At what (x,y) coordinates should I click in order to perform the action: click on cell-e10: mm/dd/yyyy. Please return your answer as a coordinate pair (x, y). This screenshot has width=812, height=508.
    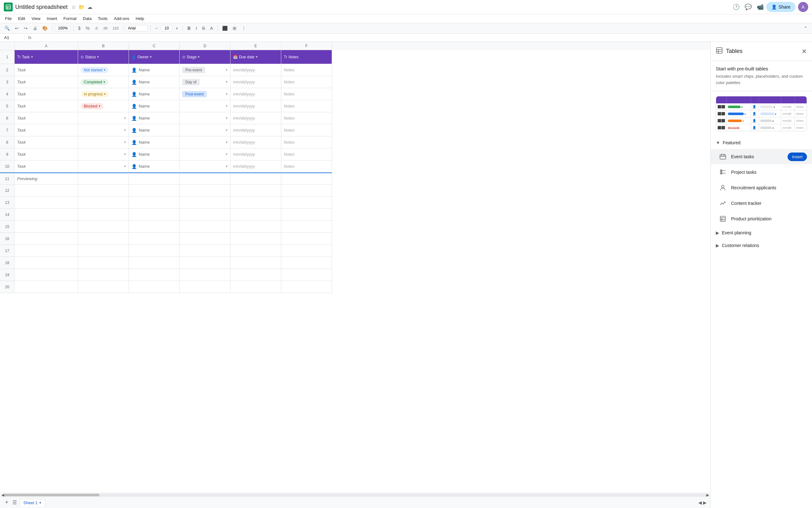
    Looking at the image, I should click on (256, 167).